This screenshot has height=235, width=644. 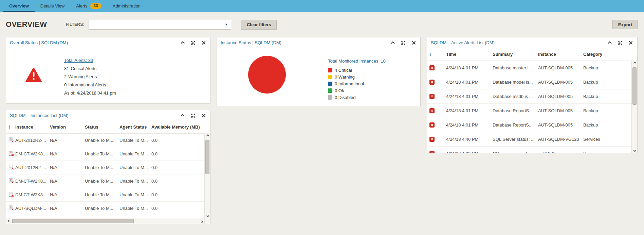 What do you see at coordinates (515, 125) in the screenshot?
I see `summary-cell: Database ReportS...` at bounding box center [515, 125].